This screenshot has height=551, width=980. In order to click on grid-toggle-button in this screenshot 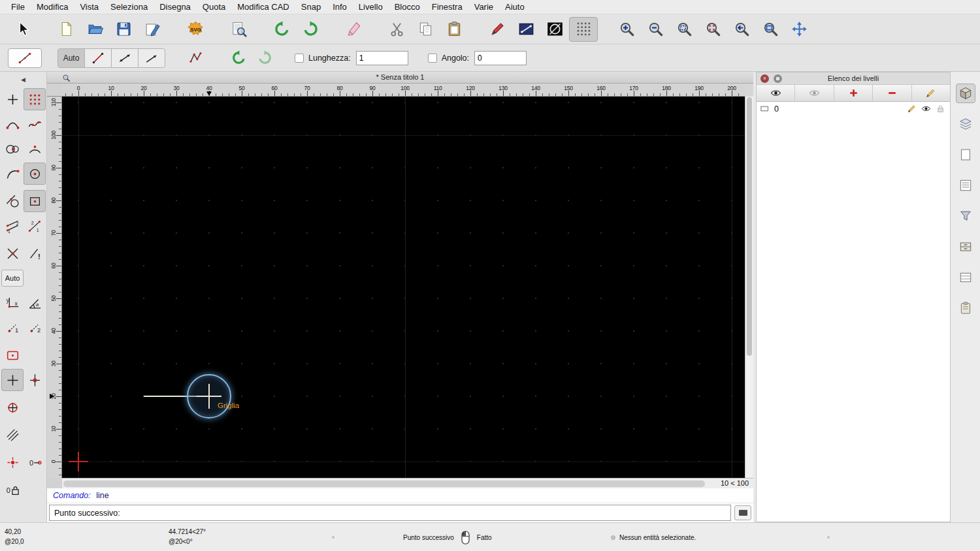, I will do `click(583, 29)`.